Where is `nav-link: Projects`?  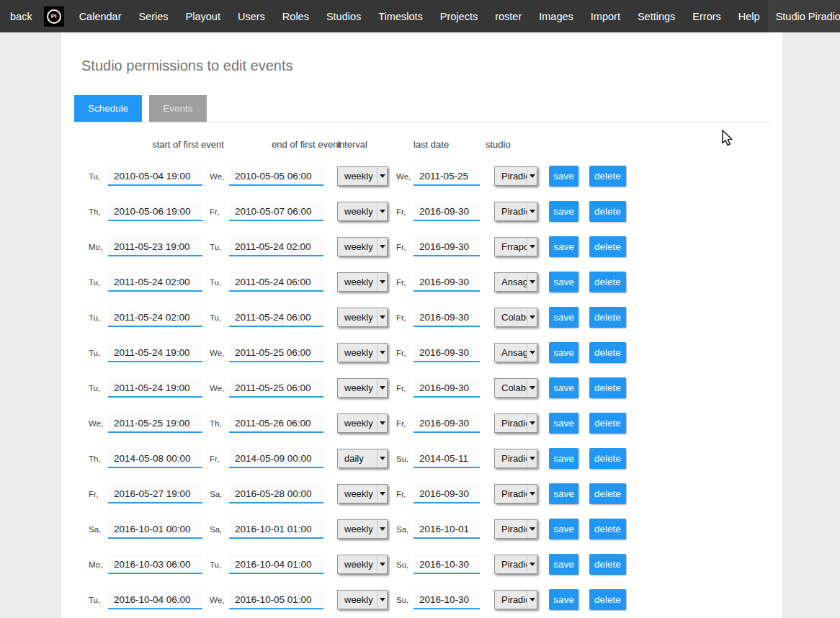
nav-link: Projects is located at coordinates (459, 17).